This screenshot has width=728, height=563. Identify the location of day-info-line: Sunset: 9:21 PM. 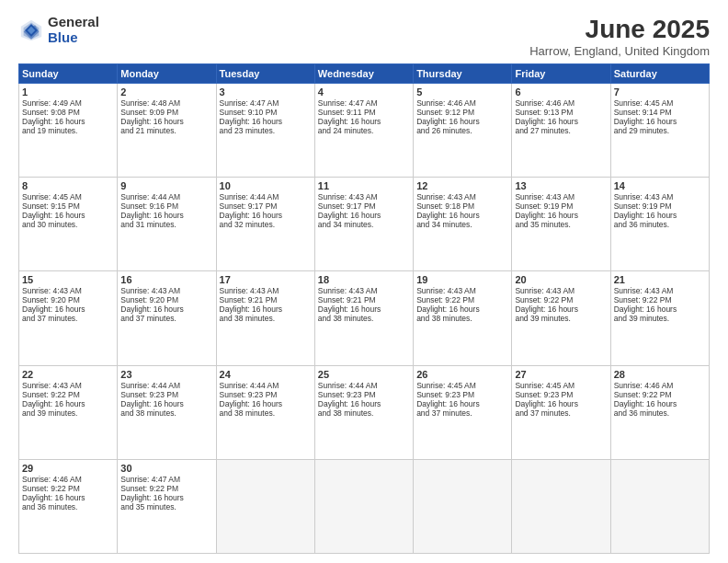
(364, 300).